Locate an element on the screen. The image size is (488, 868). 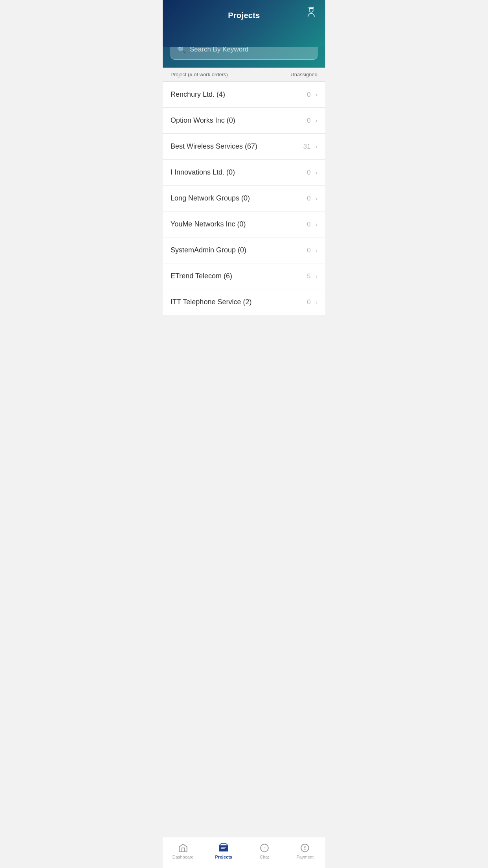
unassigned-count: 31 is located at coordinates (307, 147).